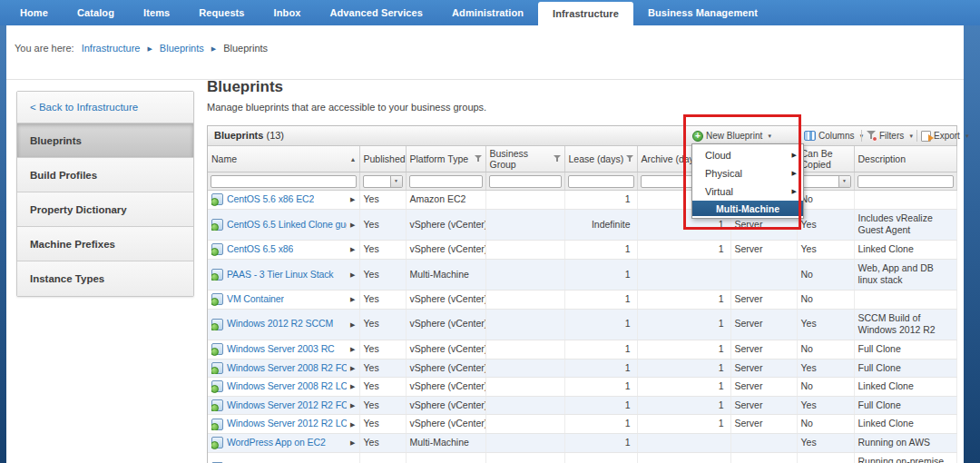 Image resolution: width=980 pixels, height=463 pixels. What do you see at coordinates (601, 160) in the screenshot?
I see `column-header-lease: Lease (days)` at bounding box center [601, 160].